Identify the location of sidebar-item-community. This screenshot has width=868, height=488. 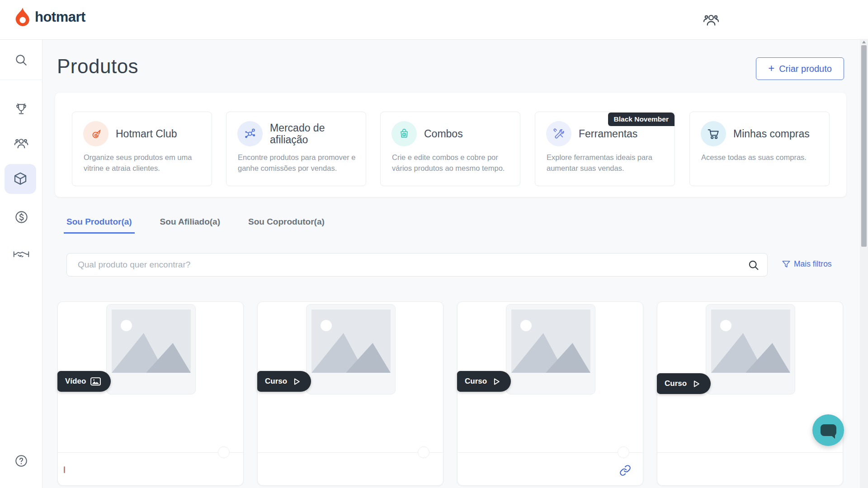
(21, 144).